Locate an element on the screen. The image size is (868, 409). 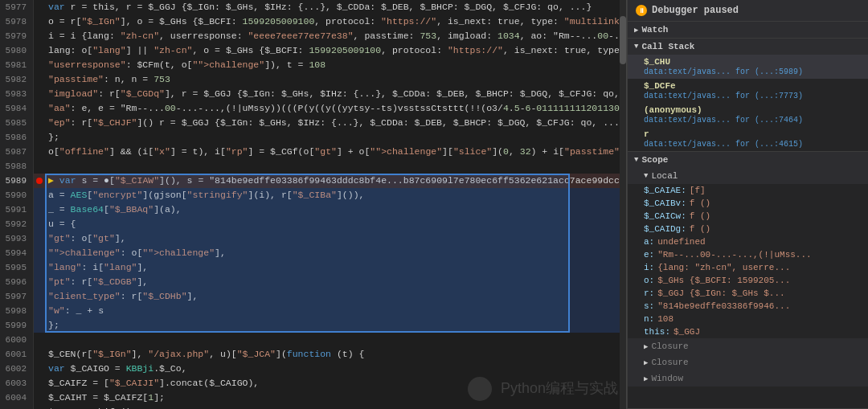
code-line: 5979 i = i {lang: "zh-cn", userresponse:… is located at coordinates (313, 36).